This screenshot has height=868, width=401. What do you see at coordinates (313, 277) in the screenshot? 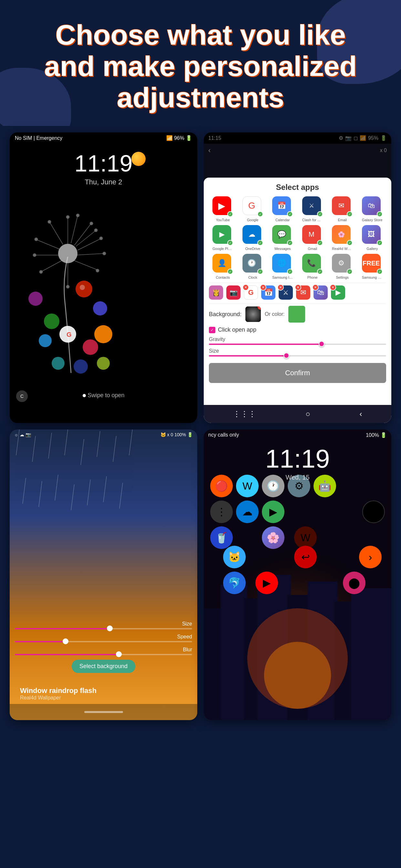
I see `app-label-phone: Phone` at bounding box center [313, 277].